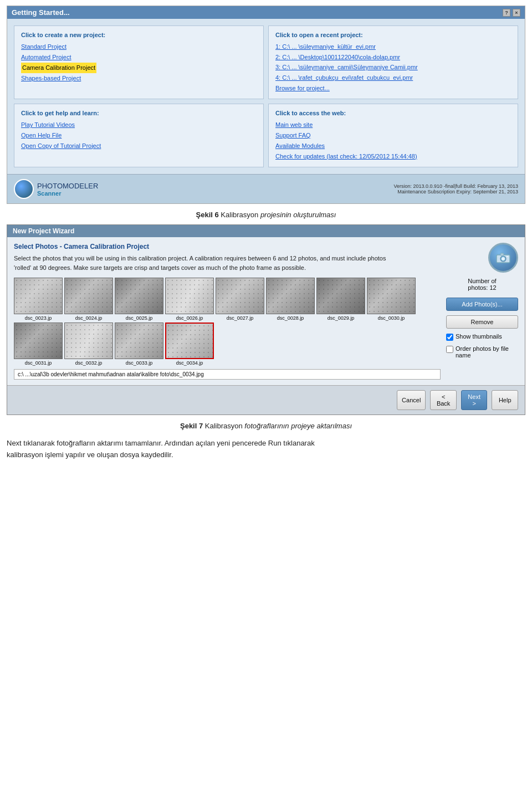 The image size is (532, 788). I want to click on photo-thumb: dsc_0030.jp, so click(391, 299).